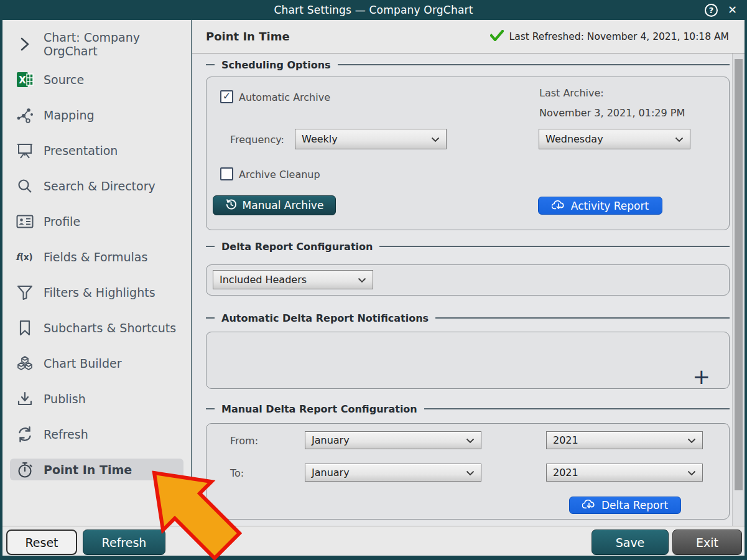 The image size is (747, 560). What do you see at coordinates (97, 80) in the screenshot?
I see `sidebar-item-source: X Source` at bounding box center [97, 80].